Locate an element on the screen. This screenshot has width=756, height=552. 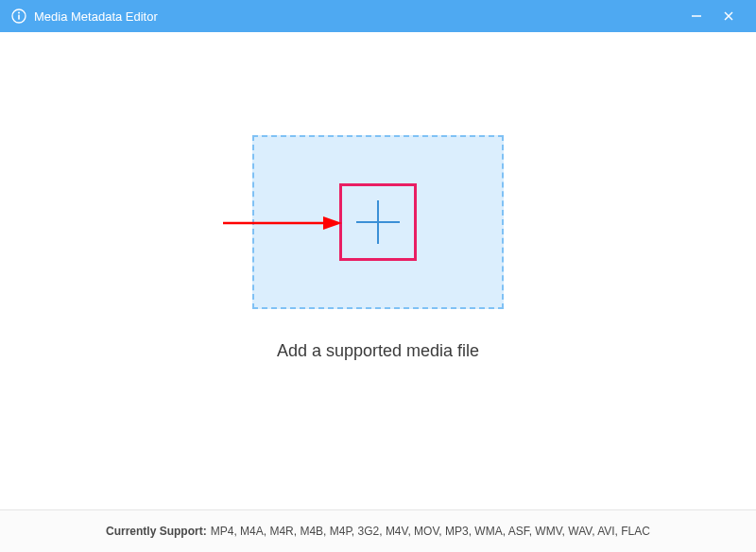
app-title: Media Metadata Editor is located at coordinates (357, 17).